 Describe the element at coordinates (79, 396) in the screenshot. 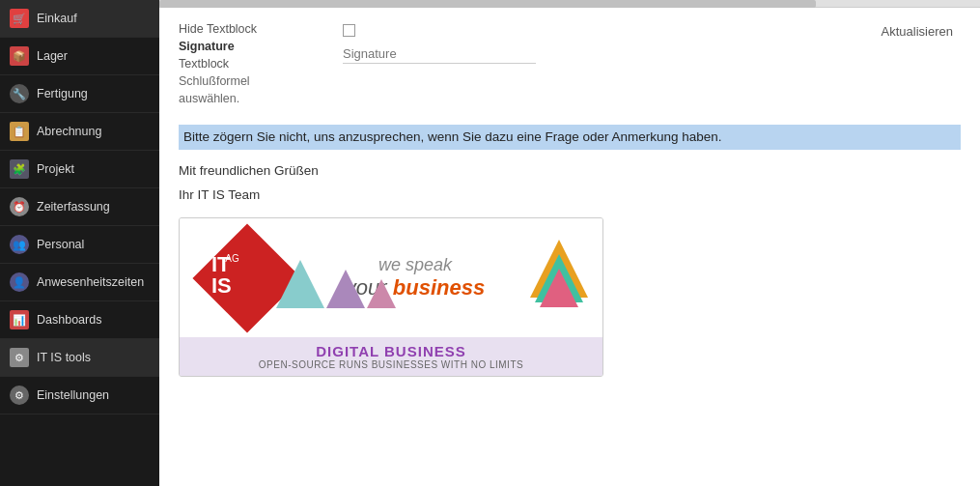

I see `sidebar-item-einstellungen: ⚙ Einstellungen` at that location.